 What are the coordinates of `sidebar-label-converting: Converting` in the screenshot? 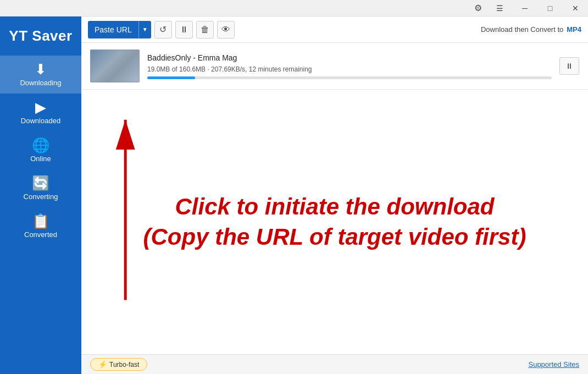 It's located at (41, 197).